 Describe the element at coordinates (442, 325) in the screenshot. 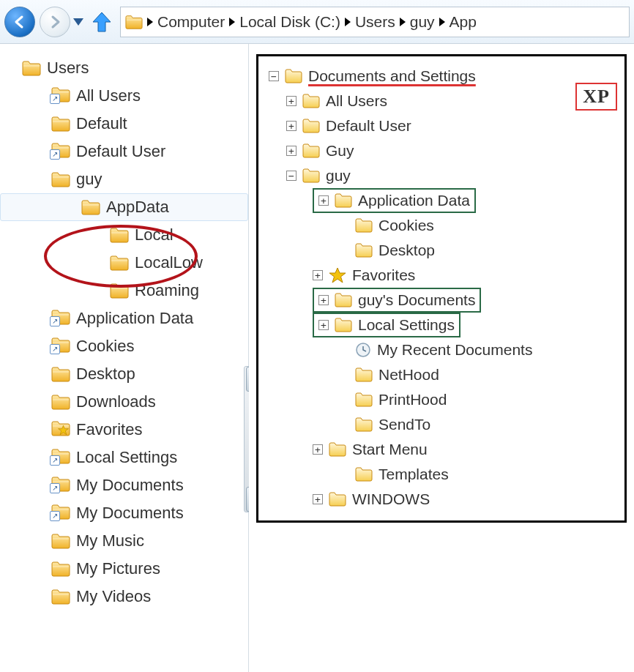

I see `xp-tree-item: +Local Settings` at that location.